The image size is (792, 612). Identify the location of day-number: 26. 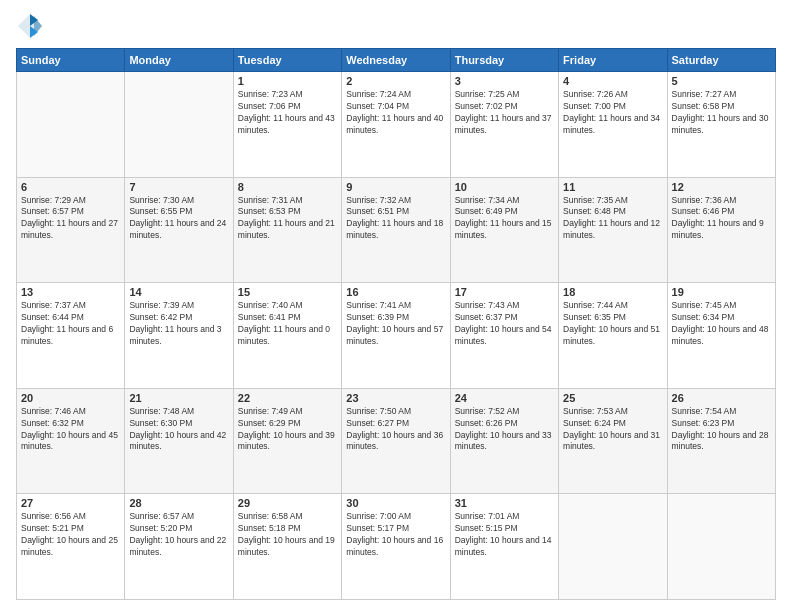
(722, 398).